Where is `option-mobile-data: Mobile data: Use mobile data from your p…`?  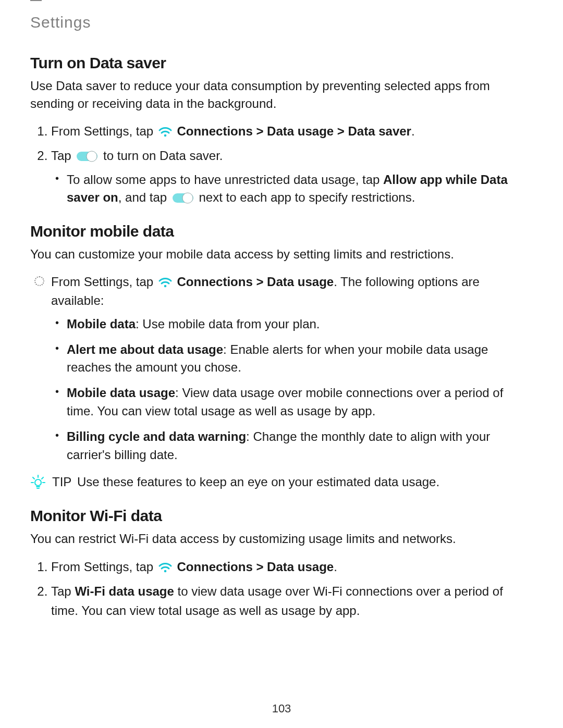
option-mobile-data: Mobile data: Use mobile data from your p… is located at coordinates (300, 324).